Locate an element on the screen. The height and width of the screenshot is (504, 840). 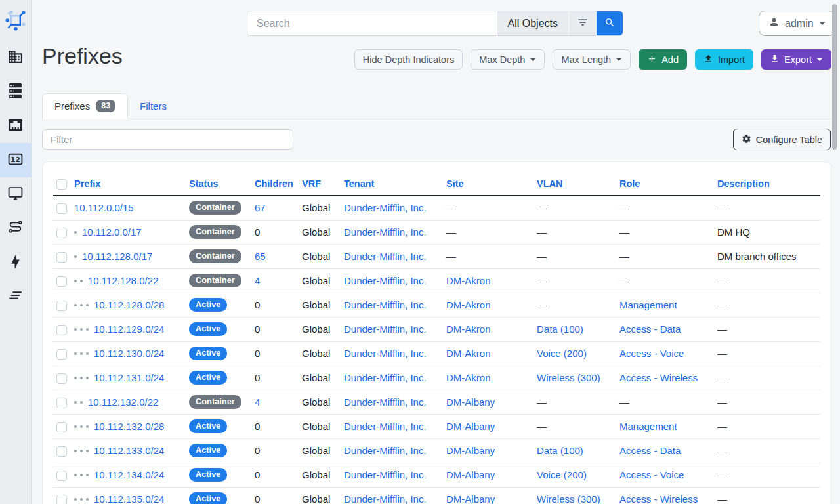
column-header-description: Description is located at coordinates (744, 184).